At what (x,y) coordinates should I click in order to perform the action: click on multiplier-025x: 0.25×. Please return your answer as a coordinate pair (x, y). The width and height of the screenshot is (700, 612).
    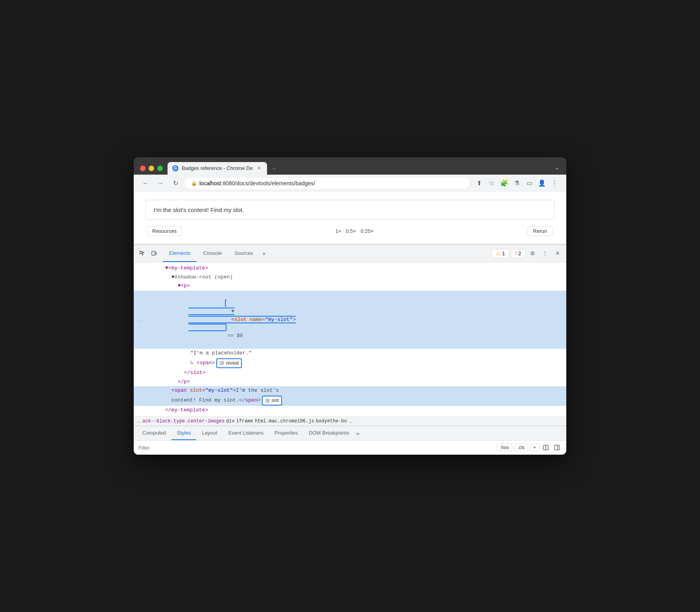
    Looking at the image, I should click on (367, 231).